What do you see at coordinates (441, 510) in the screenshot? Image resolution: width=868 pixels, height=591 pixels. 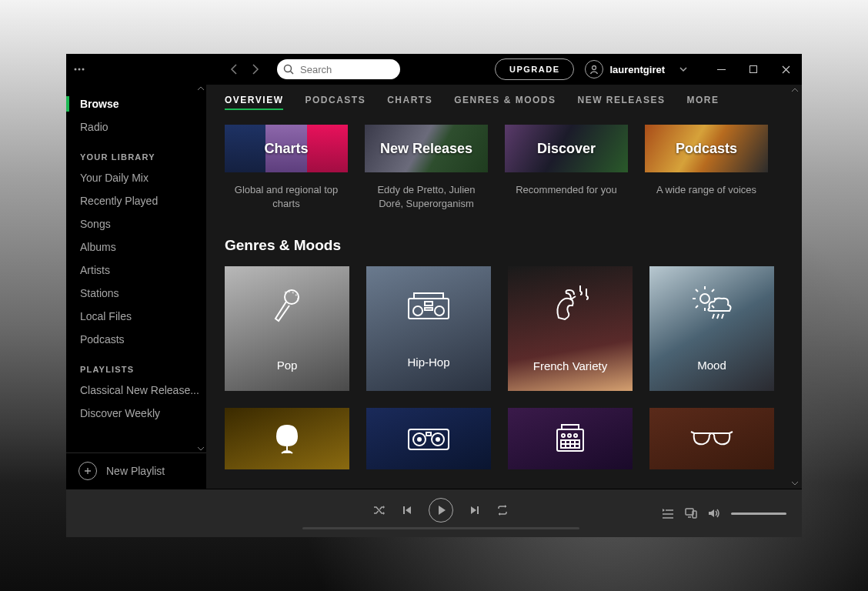 I see `play-button` at bounding box center [441, 510].